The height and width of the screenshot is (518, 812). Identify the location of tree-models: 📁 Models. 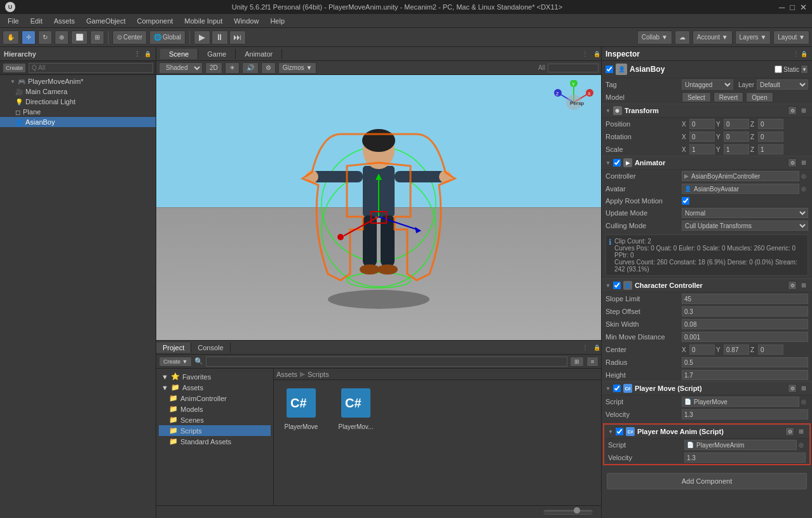
(215, 409).